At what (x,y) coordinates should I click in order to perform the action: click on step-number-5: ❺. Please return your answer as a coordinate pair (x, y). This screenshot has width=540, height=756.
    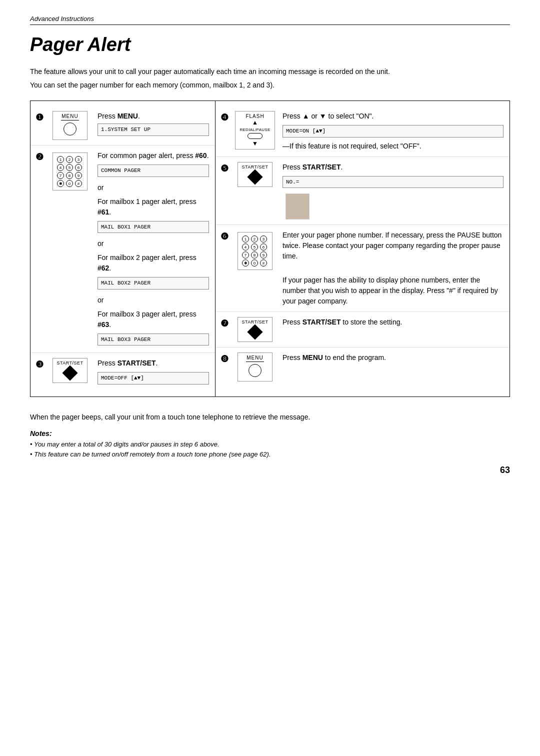
    Looking at the image, I should click on (226, 168).